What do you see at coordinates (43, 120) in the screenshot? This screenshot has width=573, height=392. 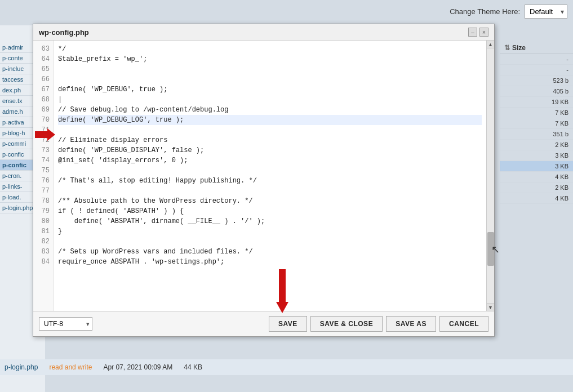 I see `line-number: 70` at bounding box center [43, 120].